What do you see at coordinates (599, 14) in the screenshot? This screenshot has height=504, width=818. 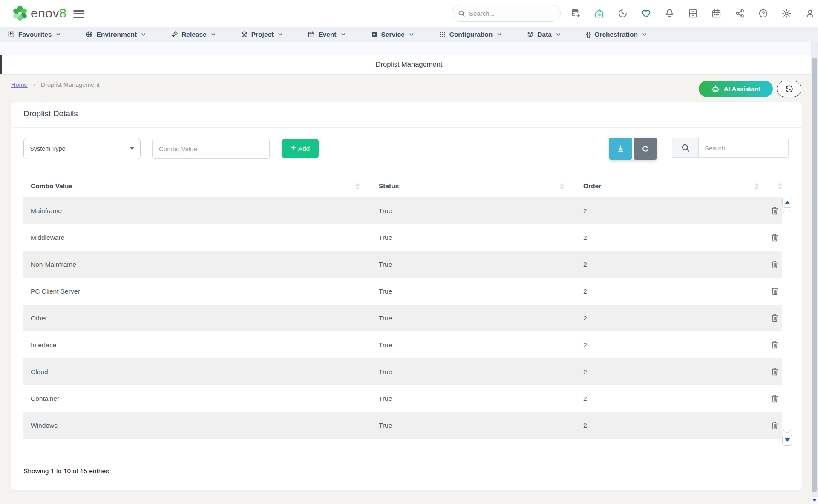 I see `home-icon` at bounding box center [599, 14].